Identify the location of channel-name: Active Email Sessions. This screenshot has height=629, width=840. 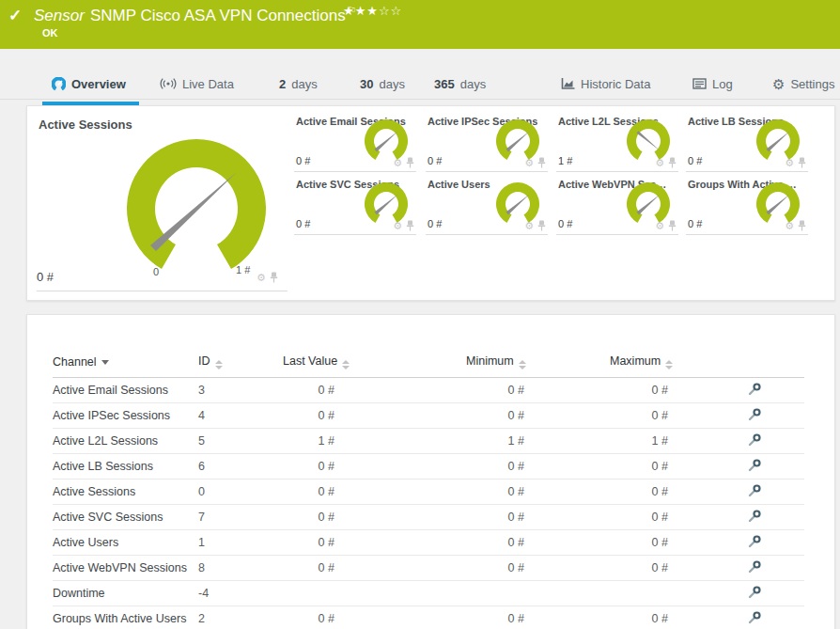
(126, 391).